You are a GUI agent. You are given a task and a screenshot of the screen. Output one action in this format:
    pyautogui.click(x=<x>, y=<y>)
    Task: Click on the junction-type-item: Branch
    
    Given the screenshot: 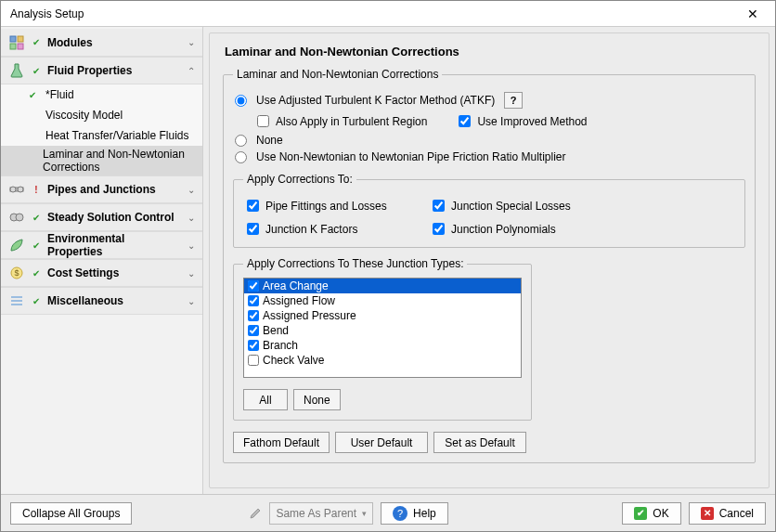 What is the action you would take?
    pyautogui.click(x=382, y=345)
    